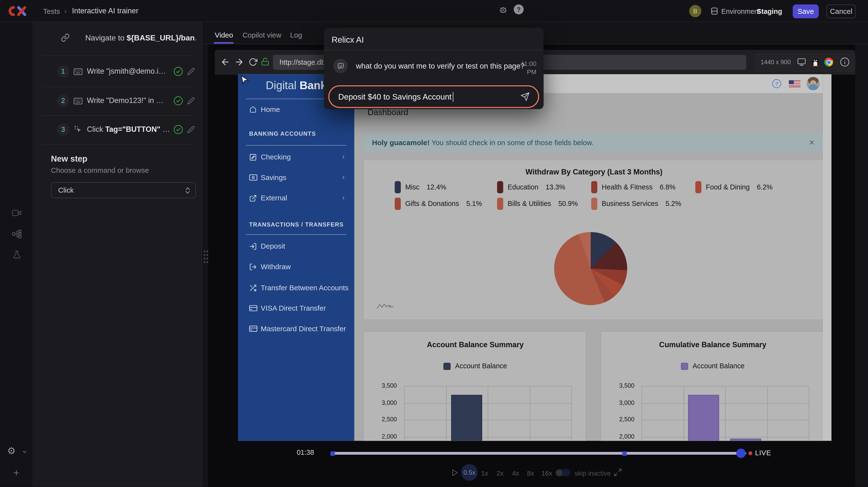  What do you see at coordinates (516, 473) in the screenshot?
I see `speed-4x: 4x` at bounding box center [516, 473].